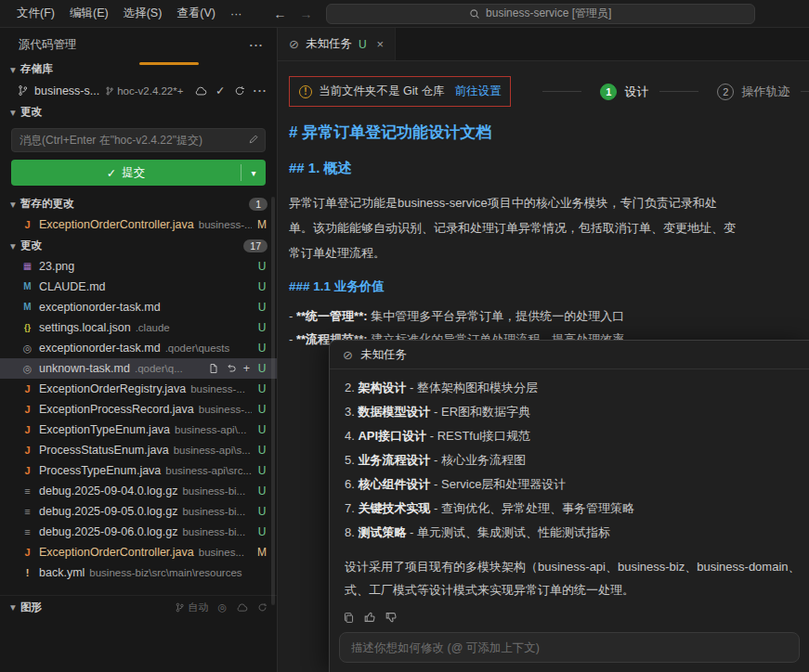 The image size is (809, 672). What do you see at coordinates (405, 14) in the screenshot?
I see `titlebar: 文件(F)编辑(E)选择(S)查看(V)··· ← → business-ser…` at bounding box center [405, 14].